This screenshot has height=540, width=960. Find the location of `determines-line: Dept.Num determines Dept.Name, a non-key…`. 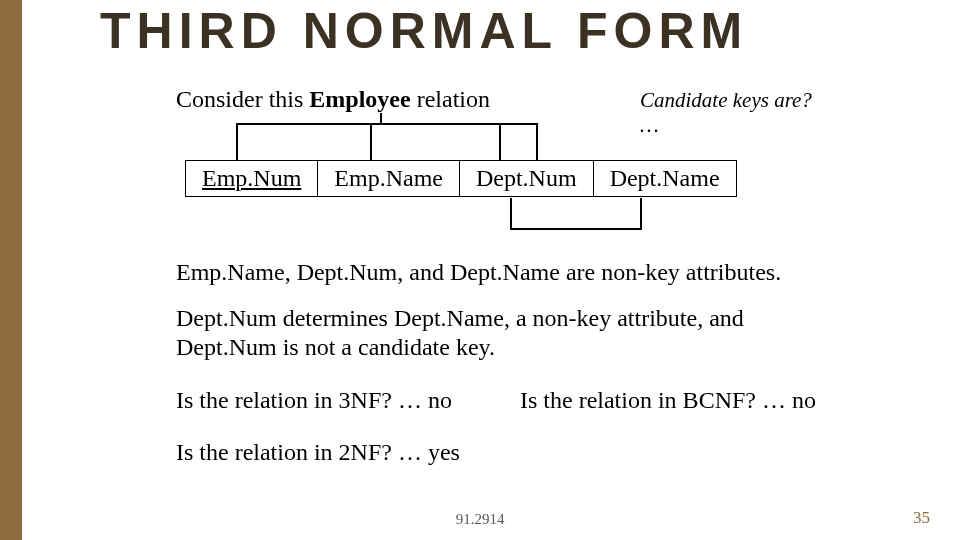

determines-line: Dept.Num determines Dept.Name, a non-key… is located at coordinates (506, 334).